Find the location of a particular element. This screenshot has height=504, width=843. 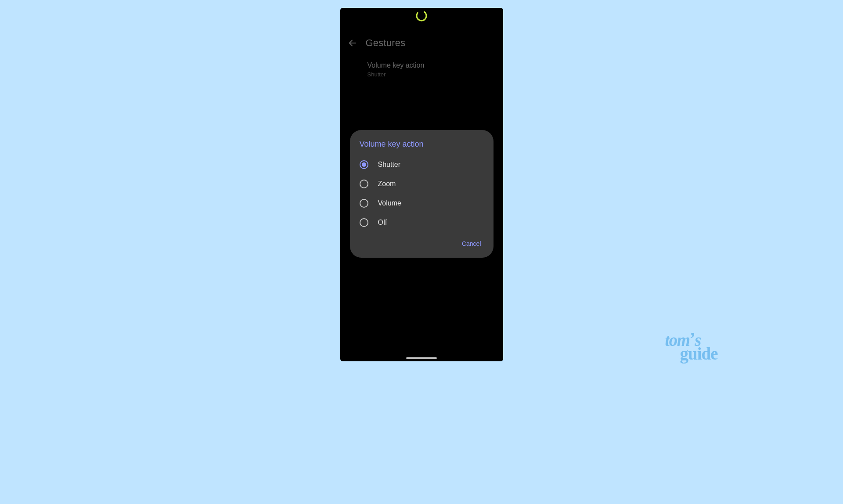

page-header: Gestures is located at coordinates (422, 43).